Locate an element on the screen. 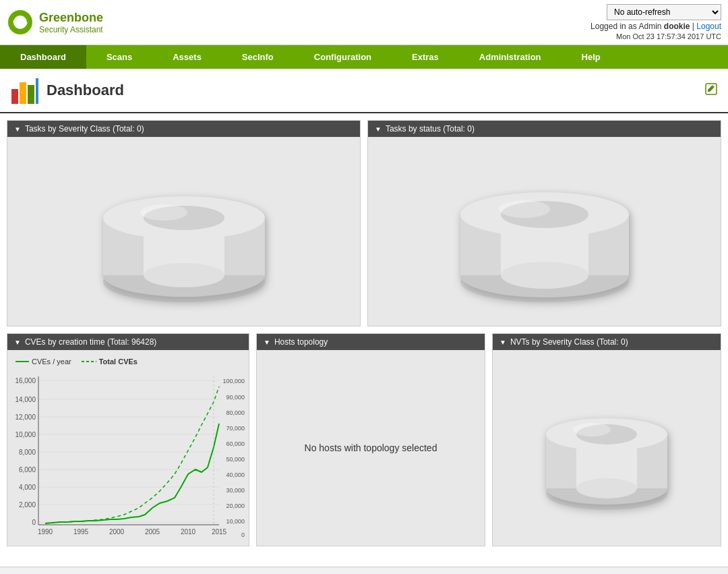  svg-text: 1990 is located at coordinates (46, 532).